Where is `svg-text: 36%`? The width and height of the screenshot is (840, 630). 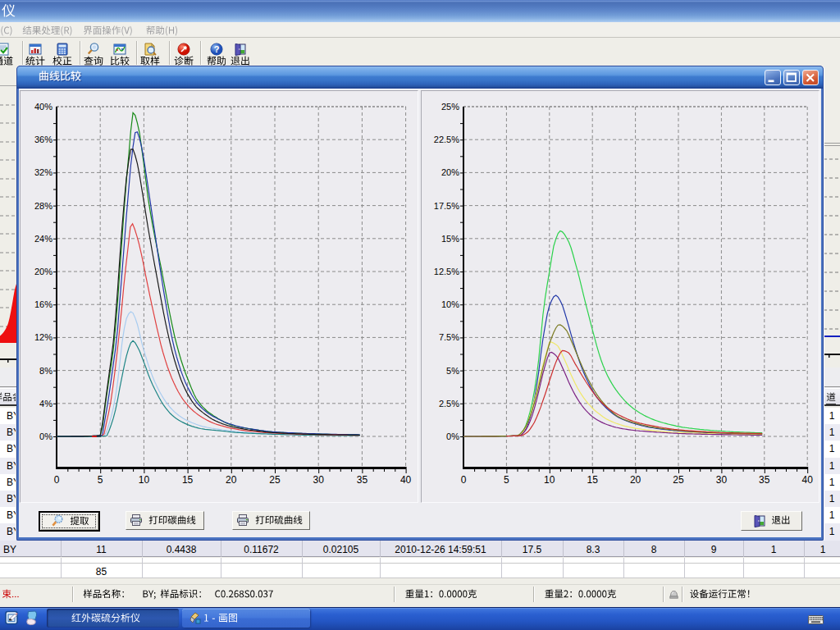 svg-text: 36% is located at coordinates (43, 139).